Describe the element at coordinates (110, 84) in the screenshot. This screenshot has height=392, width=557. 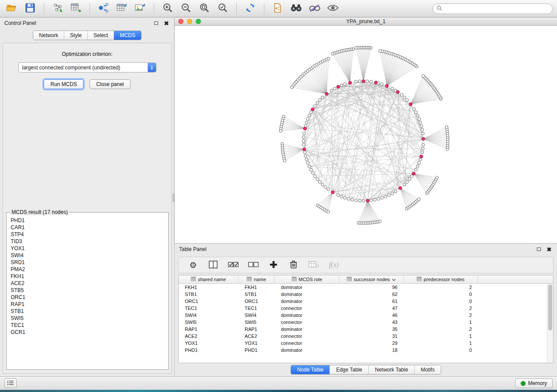
I see `close-panel-button: Close panel` at that location.